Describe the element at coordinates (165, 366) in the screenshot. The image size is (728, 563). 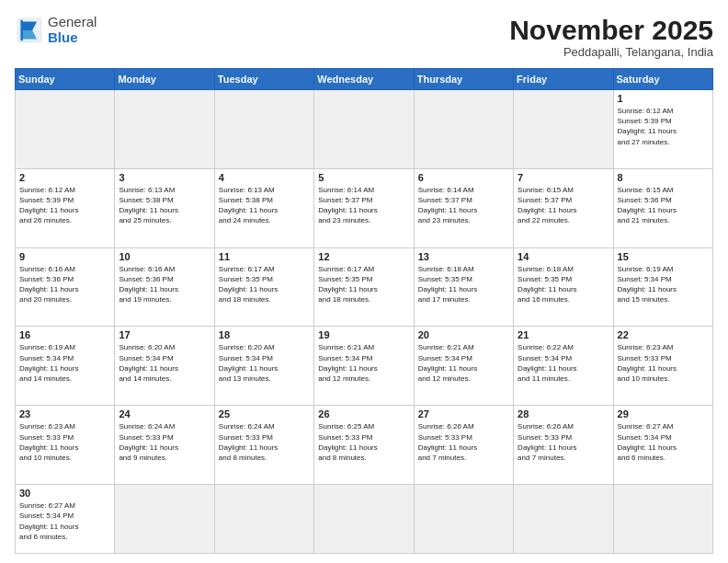
I see `table-row: 17Sunrise: 6:20 AM Sunset: 5:34 PM Dayli…` at that location.